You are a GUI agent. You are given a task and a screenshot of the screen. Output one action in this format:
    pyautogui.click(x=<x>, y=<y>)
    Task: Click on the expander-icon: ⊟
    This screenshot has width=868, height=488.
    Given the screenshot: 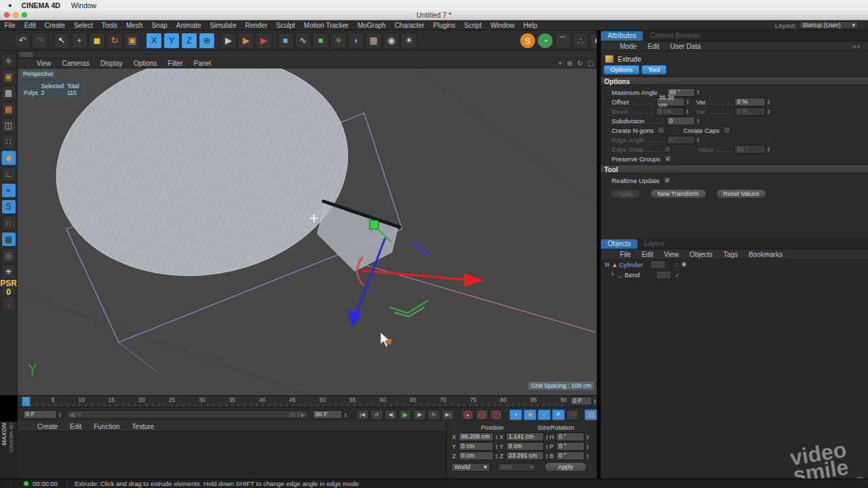 What is the action you would take?
    pyautogui.click(x=607, y=264)
    